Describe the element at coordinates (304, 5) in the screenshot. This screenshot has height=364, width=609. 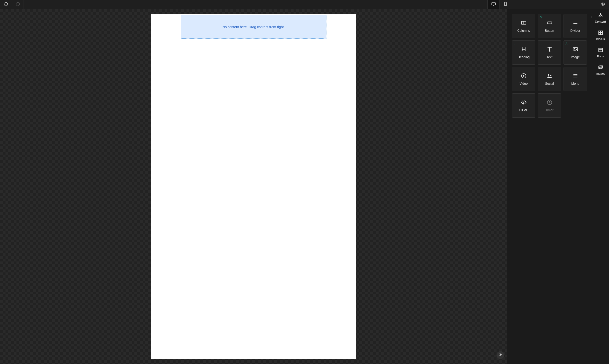
I see `top-toolbar` at that location.